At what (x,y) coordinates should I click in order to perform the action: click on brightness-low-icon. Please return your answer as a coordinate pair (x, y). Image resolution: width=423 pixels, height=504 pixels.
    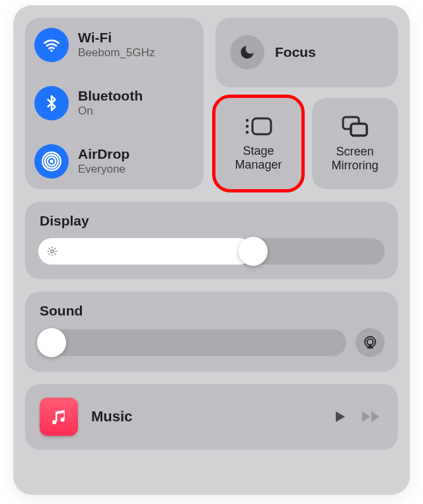
    Looking at the image, I should click on (52, 251).